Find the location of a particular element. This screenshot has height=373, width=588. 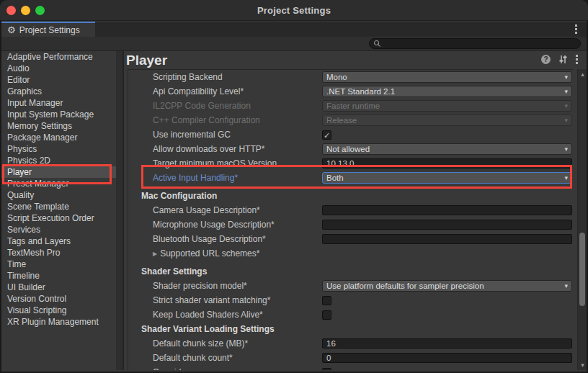

window-title: Project Settings is located at coordinates (294, 10).